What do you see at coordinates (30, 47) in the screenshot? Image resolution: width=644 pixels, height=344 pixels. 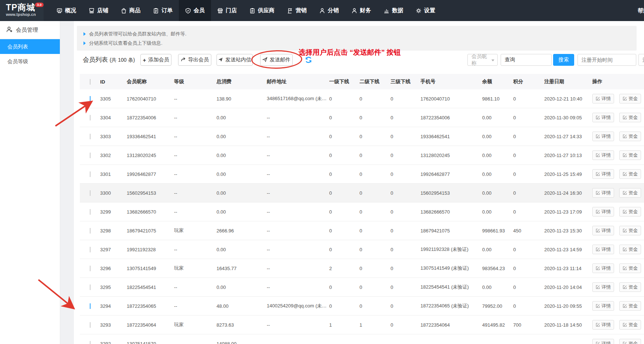 I see `sidebar-item-会员列表: 会员列表` at bounding box center [30, 47].